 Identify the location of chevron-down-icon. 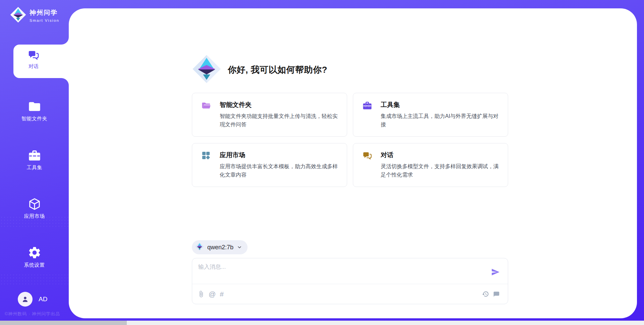
(239, 247).